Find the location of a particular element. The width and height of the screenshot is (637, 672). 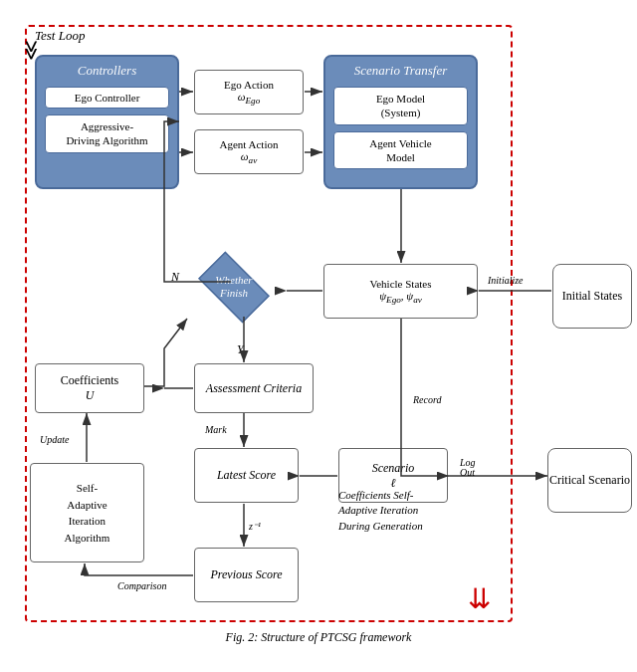

ego-action-label: Ego Action is located at coordinates (249, 85).